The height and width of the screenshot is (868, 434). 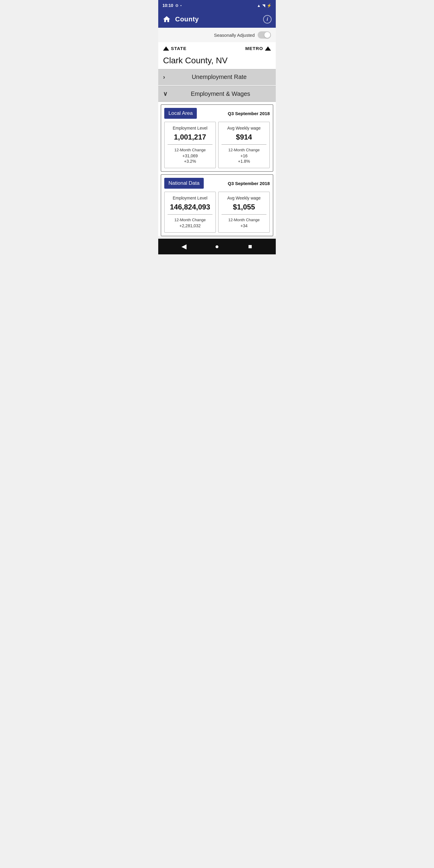 What do you see at coordinates (190, 209) in the screenshot?
I see `national-employment-level-value: 146,824,093` at bounding box center [190, 209].